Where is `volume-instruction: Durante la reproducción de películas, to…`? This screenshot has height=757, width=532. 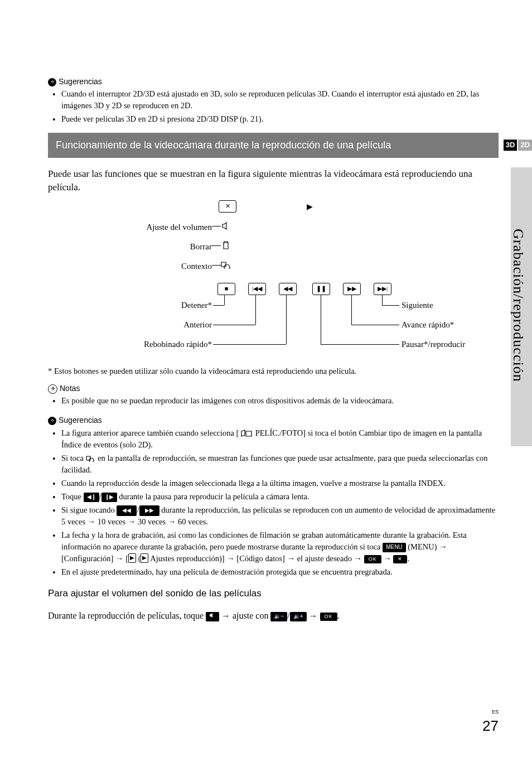 volume-instruction: Durante la reproducción de películas, to… is located at coordinates (273, 616).